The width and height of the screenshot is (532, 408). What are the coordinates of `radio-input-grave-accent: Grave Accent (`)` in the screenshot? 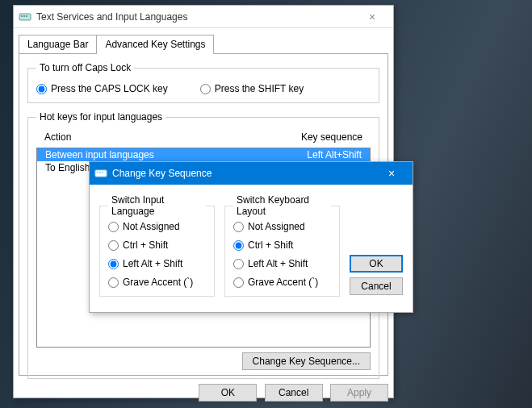 It's located at (157, 282).